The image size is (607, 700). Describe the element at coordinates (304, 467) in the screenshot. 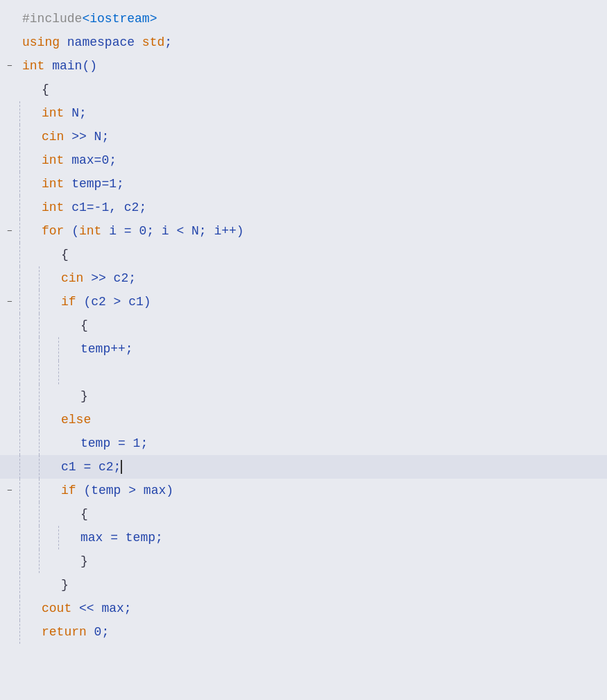

I see `code-line-20: c1 = c2;` at that location.